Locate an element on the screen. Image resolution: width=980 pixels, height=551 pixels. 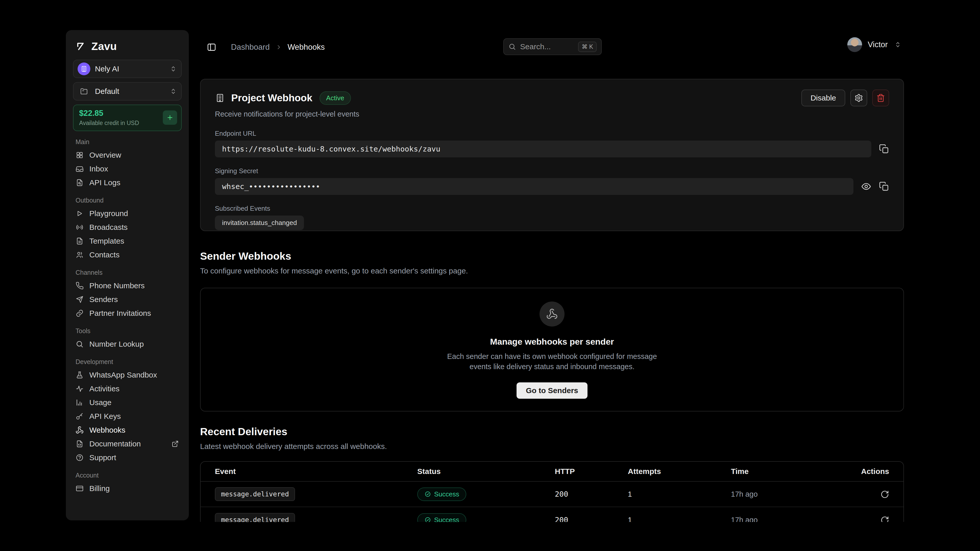
sidebar-item-phone-numbers: Phone Numbers is located at coordinates (127, 286).